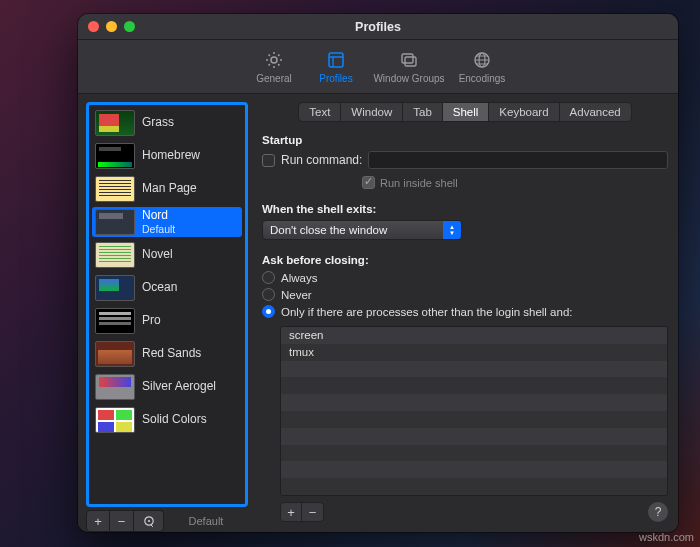 Image resolution: width=700 pixels, height=547 pixels. I want to click on profile-sub: Default, so click(158, 229).